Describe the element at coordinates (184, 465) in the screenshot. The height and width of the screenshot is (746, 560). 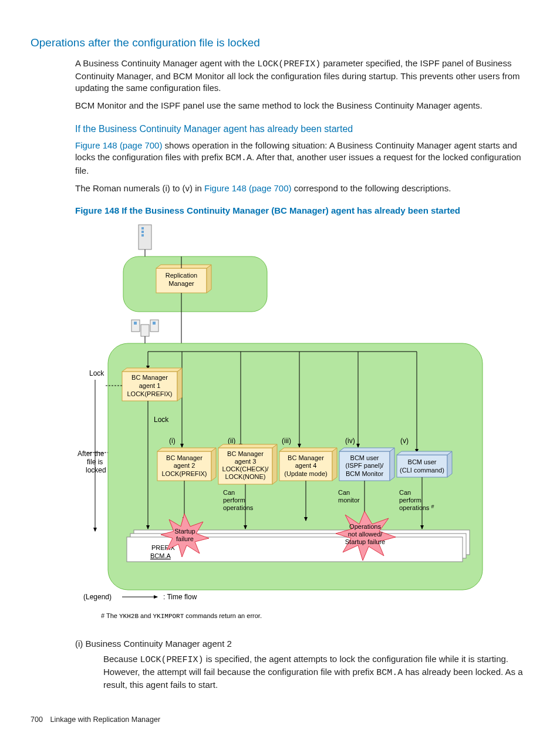
I see `svg-text: agent 2` at that location.